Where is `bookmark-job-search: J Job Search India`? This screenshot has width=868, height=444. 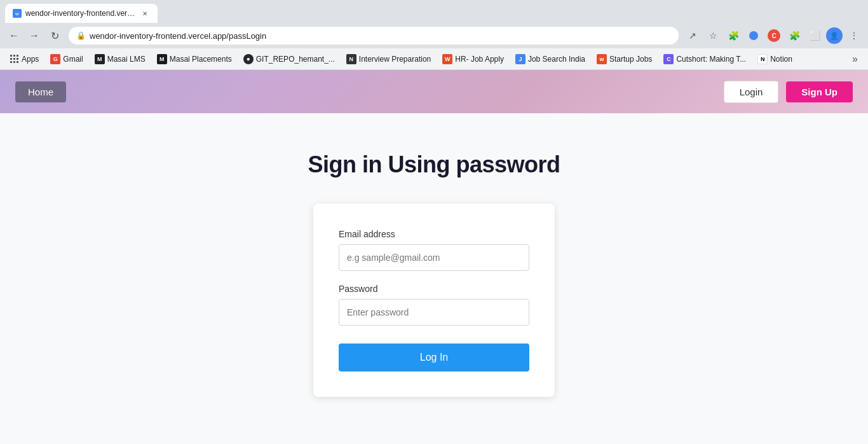
bookmark-job-search: J Job Search India is located at coordinates (550, 59).